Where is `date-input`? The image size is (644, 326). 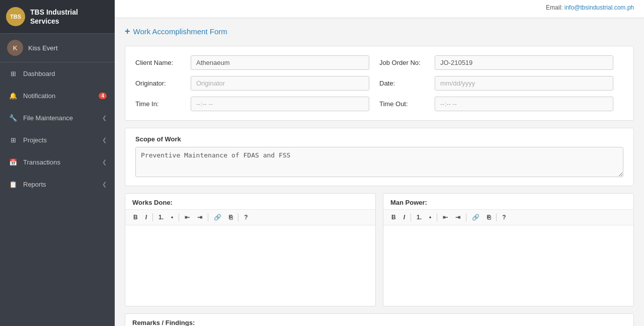
date-input is located at coordinates (524, 84).